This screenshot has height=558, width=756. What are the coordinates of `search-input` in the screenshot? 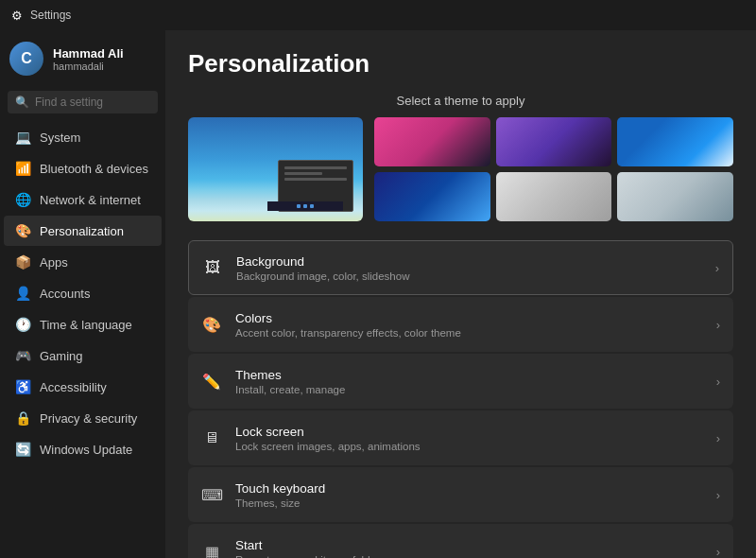 It's located at (93, 102).